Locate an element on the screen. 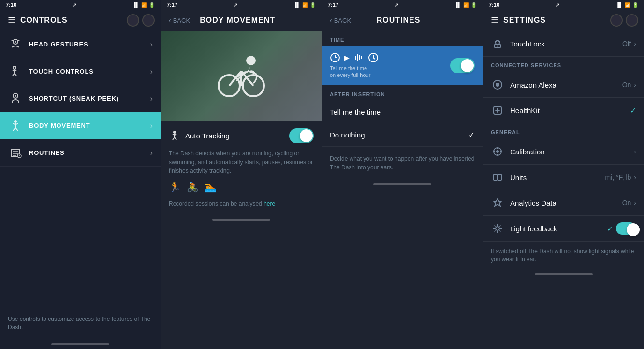 This screenshot has width=644, height=349. body-content: Auto Tracking The Dash detects when you … is located at coordinates (241, 167).